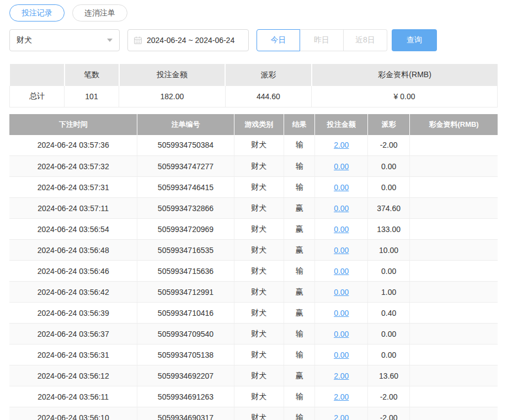  I want to click on order-id: 5059934720969, so click(185, 229).